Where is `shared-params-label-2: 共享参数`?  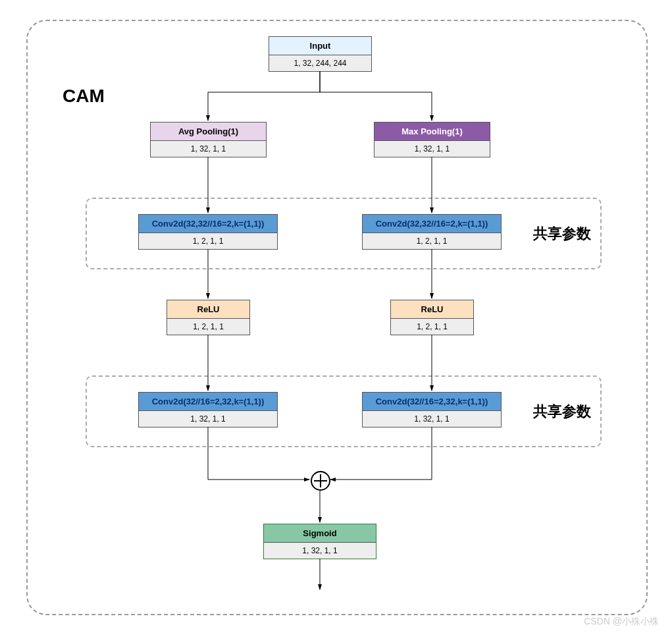
shared-params-label-2: 共享参数 is located at coordinates (562, 412).